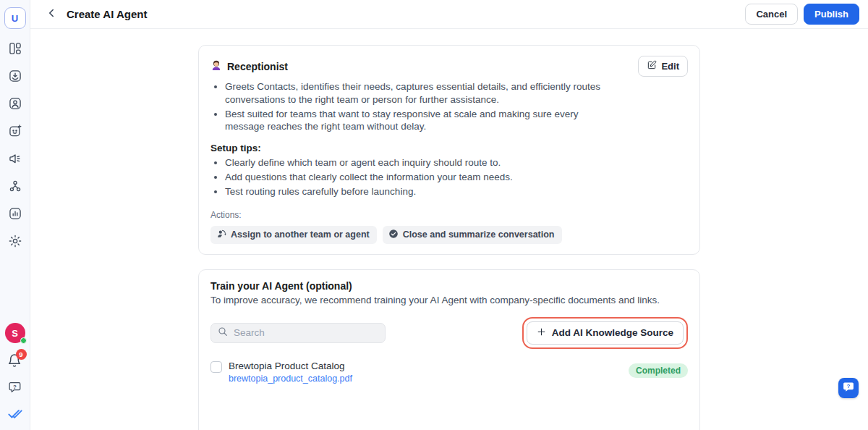 This screenshot has width=868, height=430. What do you see at coordinates (15, 388) in the screenshot?
I see `help-button: ?` at bounding box center [15, 388].